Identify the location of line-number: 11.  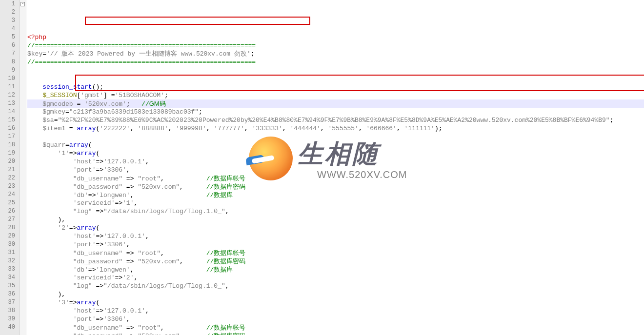
(9, 87).